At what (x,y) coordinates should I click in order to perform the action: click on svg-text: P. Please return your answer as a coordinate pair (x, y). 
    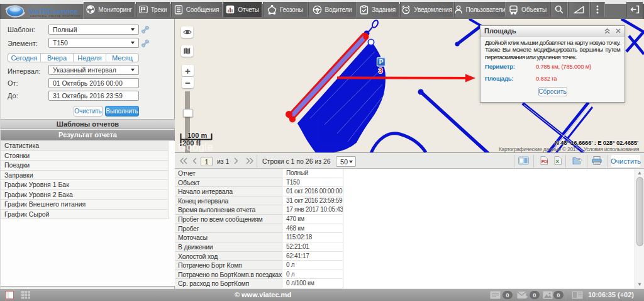
    Looking at the image, I should click on (381, 62).